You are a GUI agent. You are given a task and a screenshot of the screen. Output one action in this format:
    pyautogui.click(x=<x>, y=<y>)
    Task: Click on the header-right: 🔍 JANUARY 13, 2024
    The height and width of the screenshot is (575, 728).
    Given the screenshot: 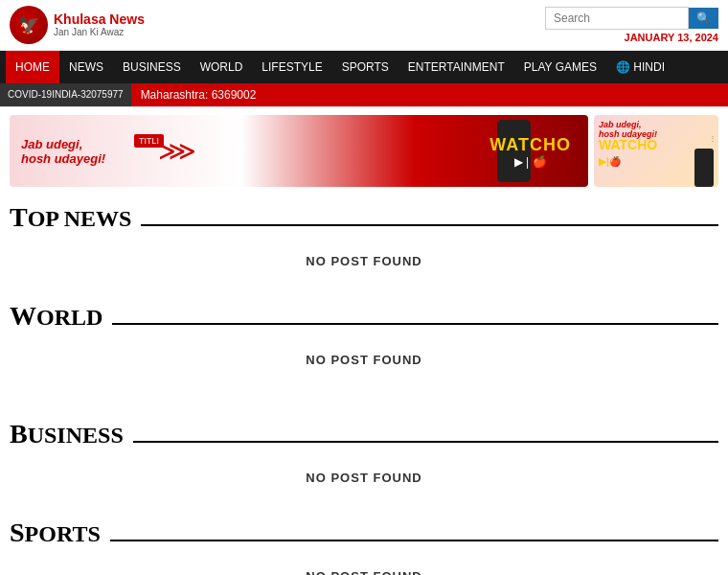 What is the action you would take?
    pyautogui.click(x=632, y=25)
    